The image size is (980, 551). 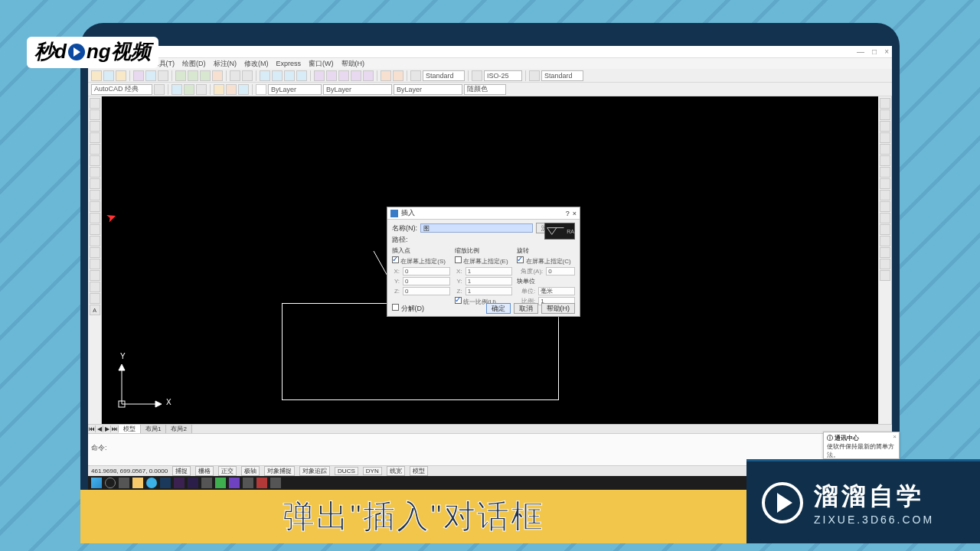 I want to click on menu-help: 帮助(H), so click(x=354, y=64).